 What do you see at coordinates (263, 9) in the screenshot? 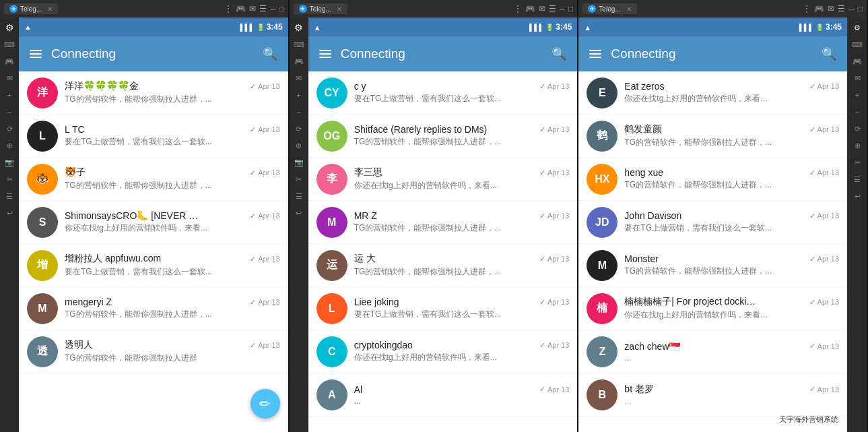
I see `list-icon-1: ☰` at bounding box center [263, 9].